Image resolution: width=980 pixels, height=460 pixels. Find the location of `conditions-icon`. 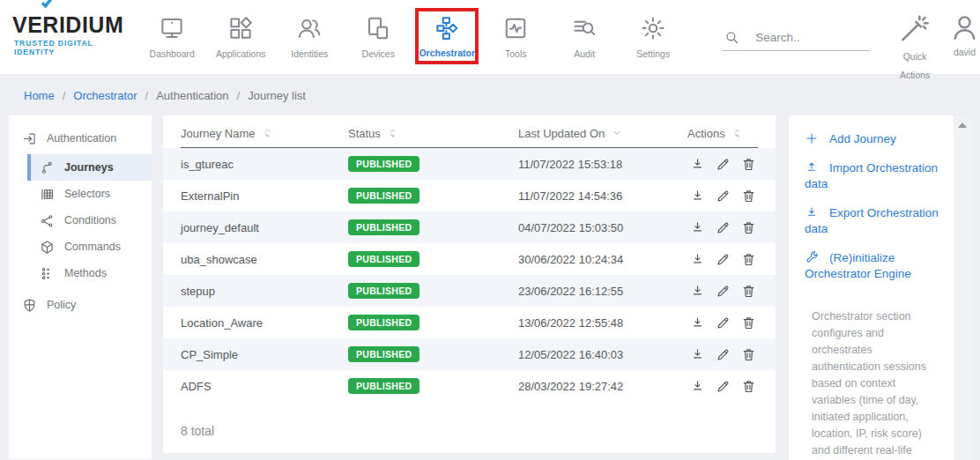

conditions-icon is located at coordinates (48, 220).